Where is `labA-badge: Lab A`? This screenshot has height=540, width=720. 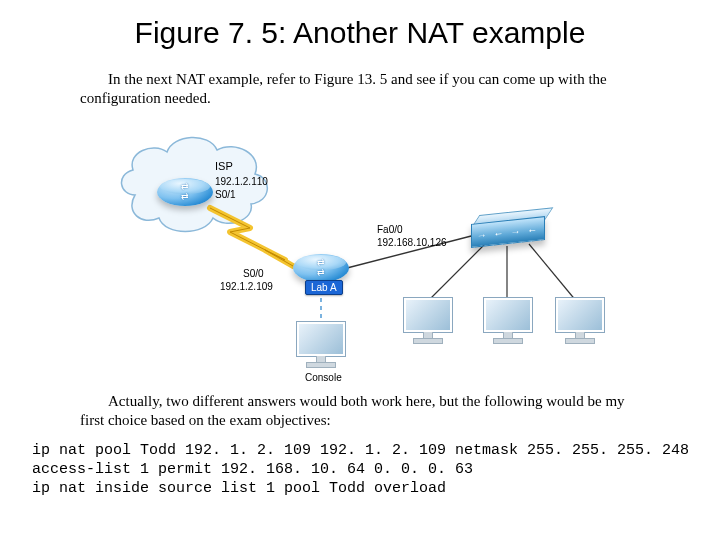 labA-badge: Lab A is located at coordinates (324, 288).